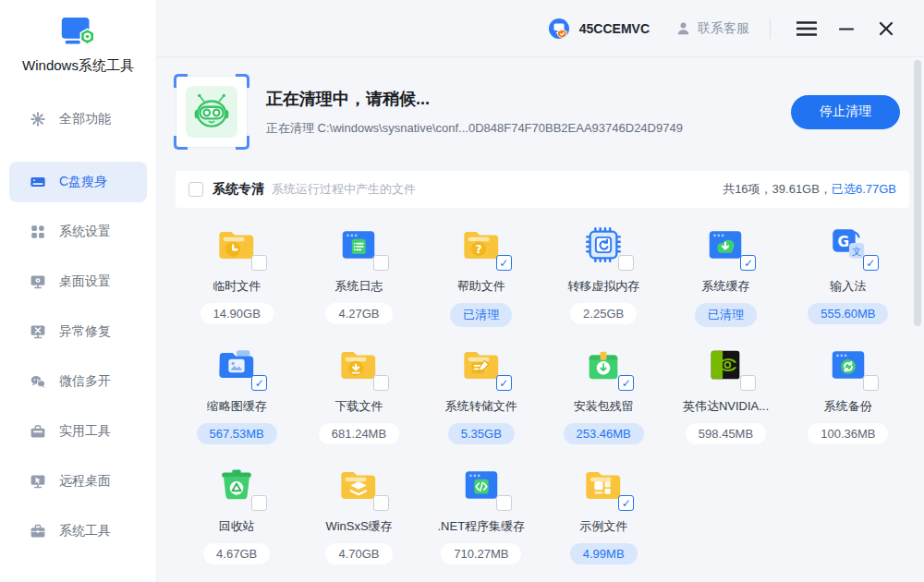 This screenshot has height=582, width=924. What do you see at coordinates (237, 554) in the screenshot?
I see `item-size-badge: 4.67GB` at bounding box center [237, 554].